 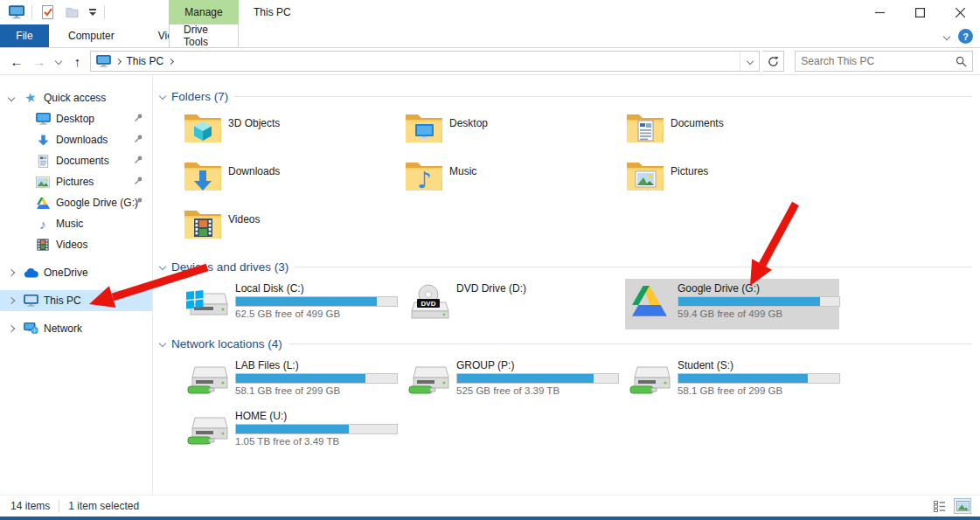 What do you see at coordinates (749, 61) in the screenshot?
I see `address-dropdown-icon` at bounding box center [749, 61].